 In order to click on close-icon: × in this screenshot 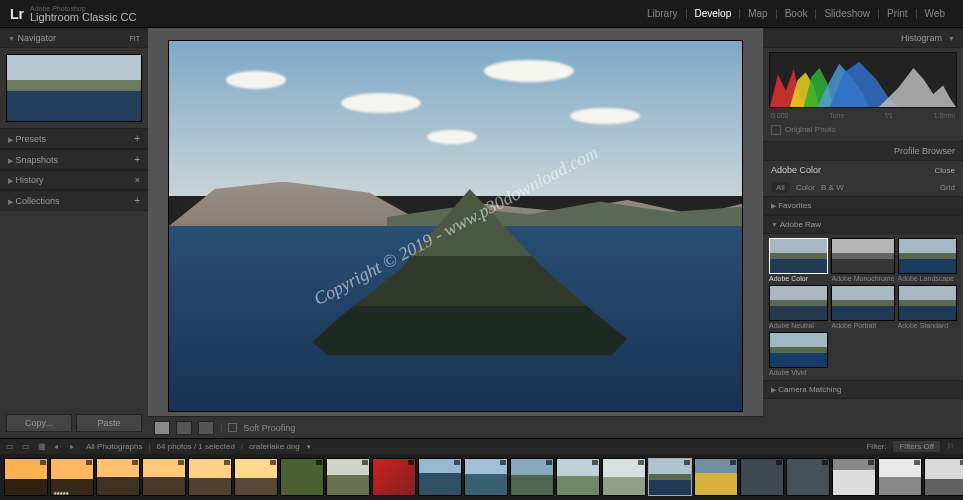, I will do `click(138, 180)`.